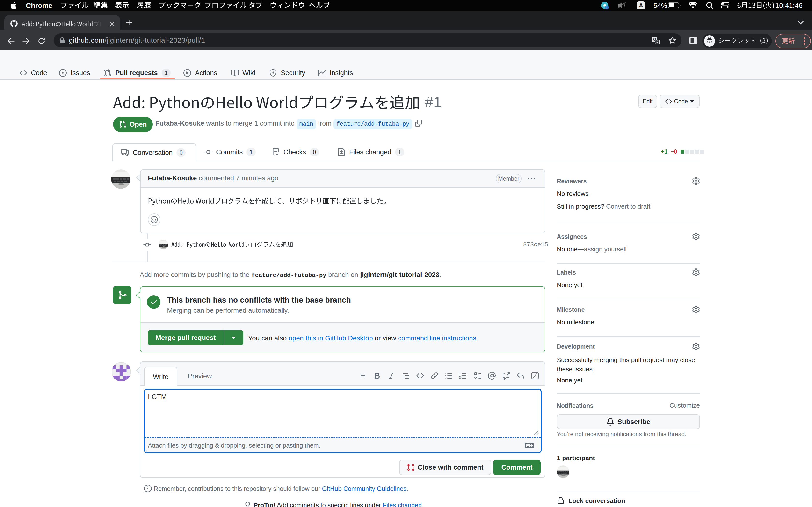  What do you see at coordinates (607, 8) in the screenshot?
I see `svg-text: i` at bounding box center [607, 8].